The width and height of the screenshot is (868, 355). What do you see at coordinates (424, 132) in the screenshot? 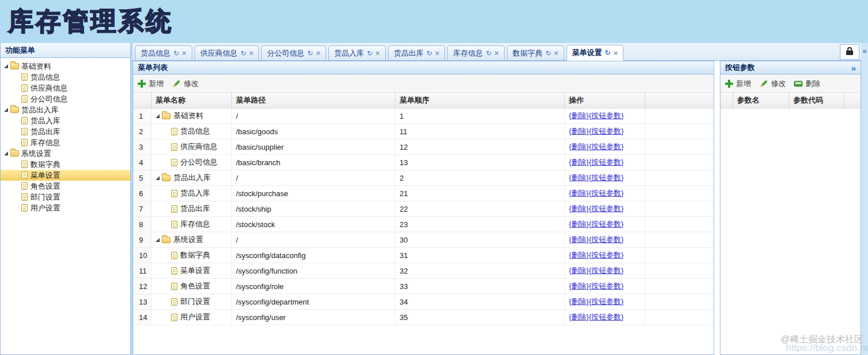
I see `table-row: 2货品信息/basic/goods11{删除}{按钮参数}` at bounding box center [424, 132].